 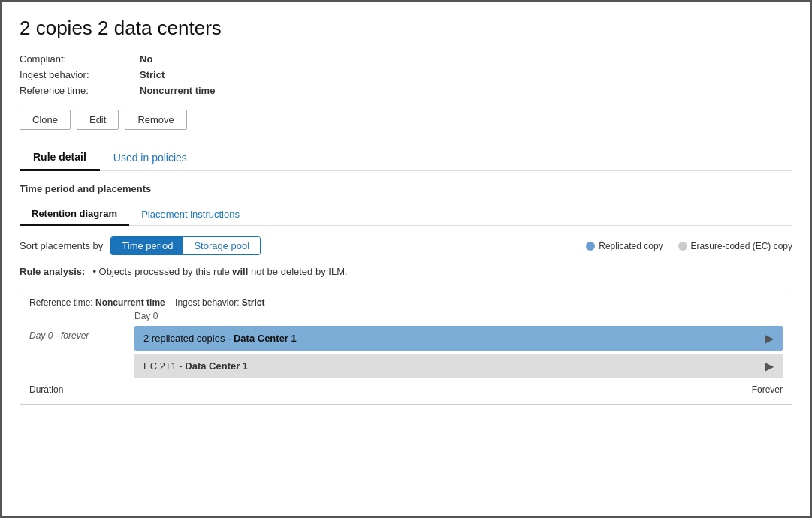 What do you see at coordinates (406, 59) in the screenshot?
I see `compliant-row: Compliant: No` at bounding box center [406, 59].